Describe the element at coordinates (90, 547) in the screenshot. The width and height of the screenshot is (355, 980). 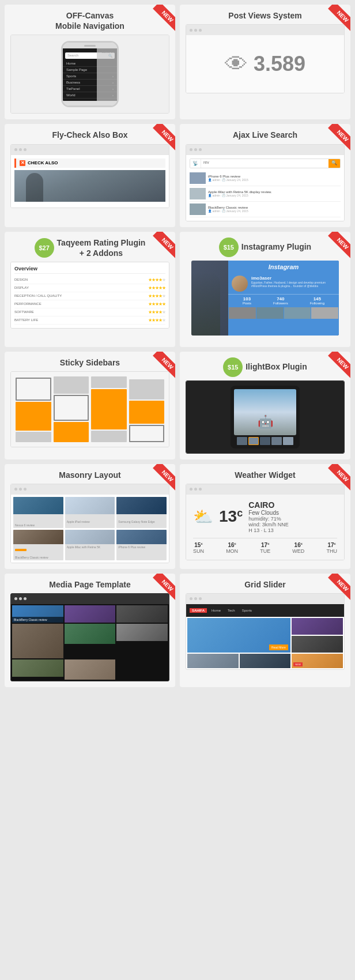
I see `masonry-caption-5: Apple iMac with Retina 5K` at that location.